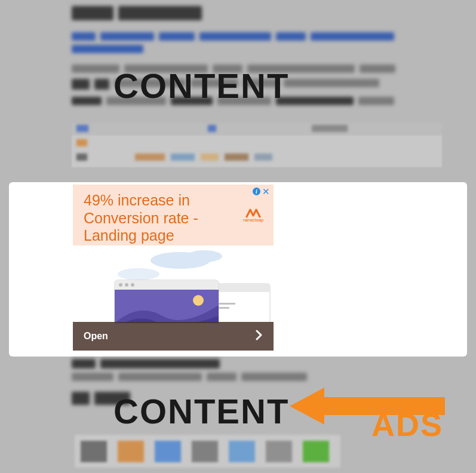 This screenshot has width=476, height=473. Describe the element at coordinates (253, 217) in the screenshot. I see `ad-brand-logo: namecheap` at that location.